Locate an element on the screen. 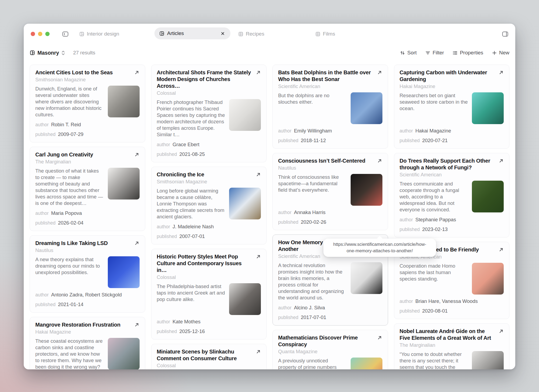  view-switcher: Masonry is located at coordinates (47, 53).